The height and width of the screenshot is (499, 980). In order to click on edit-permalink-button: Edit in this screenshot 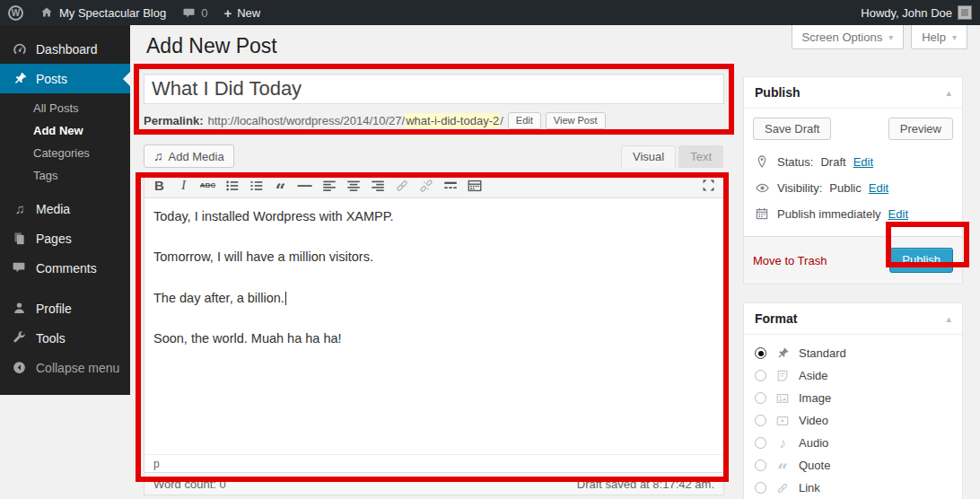, I will do `click(524, 120)`.